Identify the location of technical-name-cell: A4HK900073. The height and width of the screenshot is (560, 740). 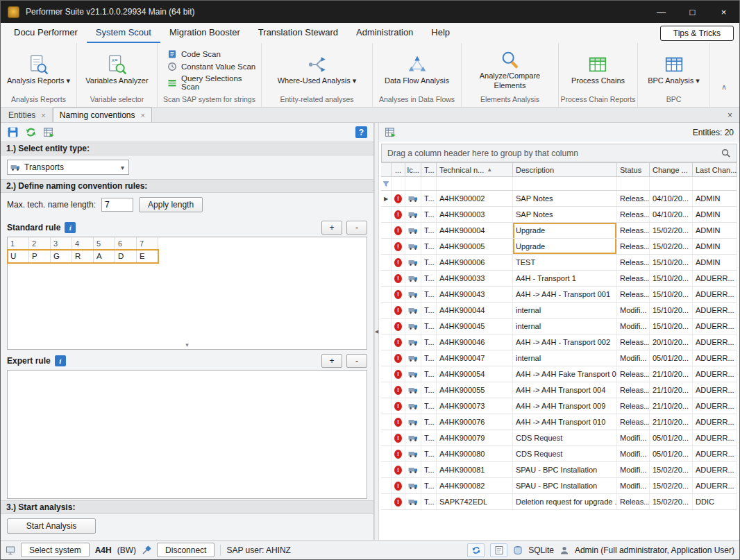
(475, 406).